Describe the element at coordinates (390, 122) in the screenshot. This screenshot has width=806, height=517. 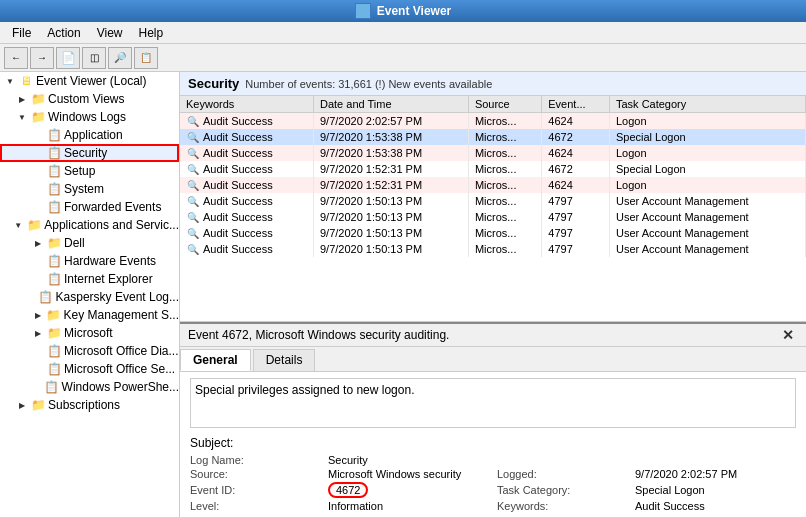
I see `cell-datetime: 9/7/2020 2:02:57 PM` at that location.